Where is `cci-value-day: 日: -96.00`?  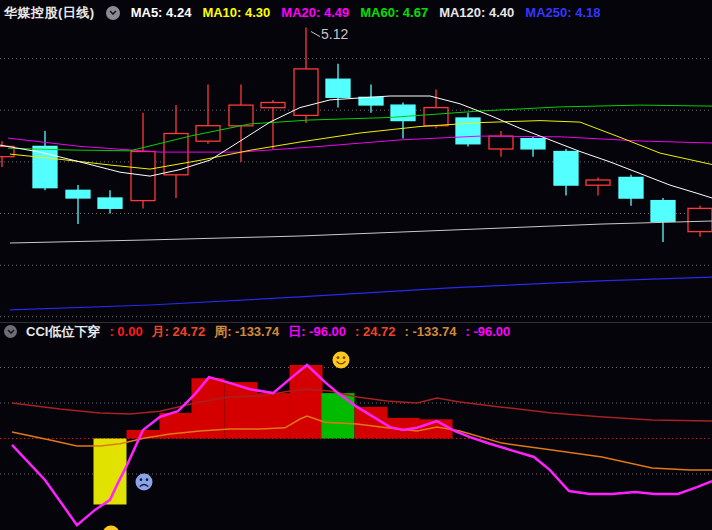
cci-value-day: 日: -96.00 is located at coordinates (317, 332).